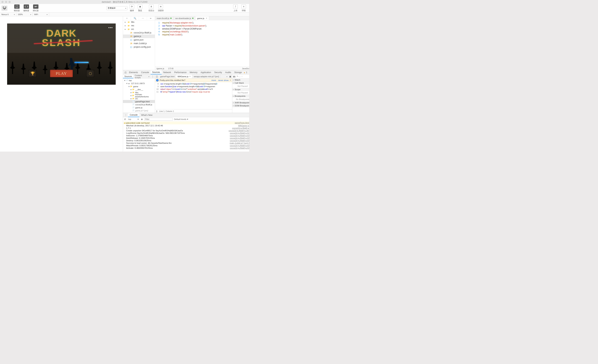 The height and width of the screenshot is (364, 598). What do you see at coordinates (227, 77) in the screenshot?
I see `tabs-overflow-icon: »` at bounding box center [227, 77].